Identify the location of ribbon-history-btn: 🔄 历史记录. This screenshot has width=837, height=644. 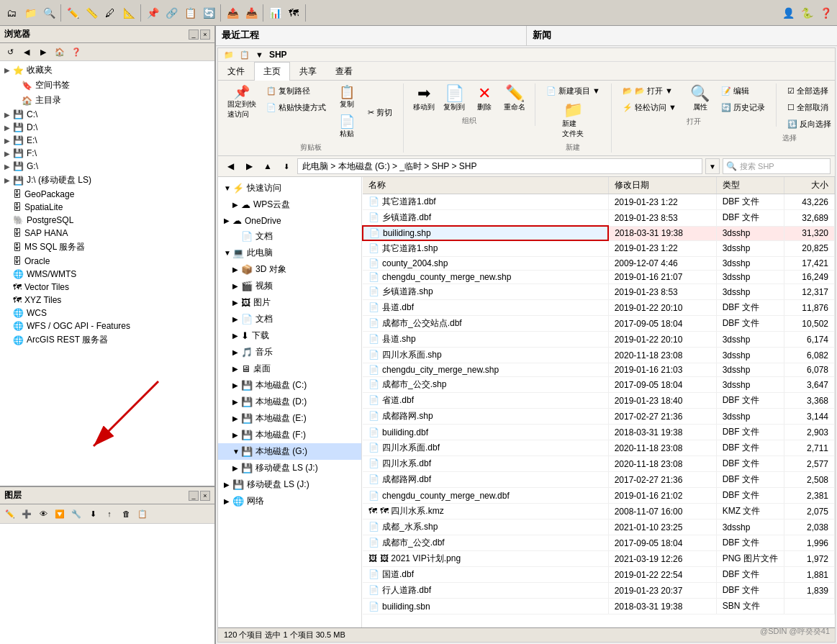
(743, 108).